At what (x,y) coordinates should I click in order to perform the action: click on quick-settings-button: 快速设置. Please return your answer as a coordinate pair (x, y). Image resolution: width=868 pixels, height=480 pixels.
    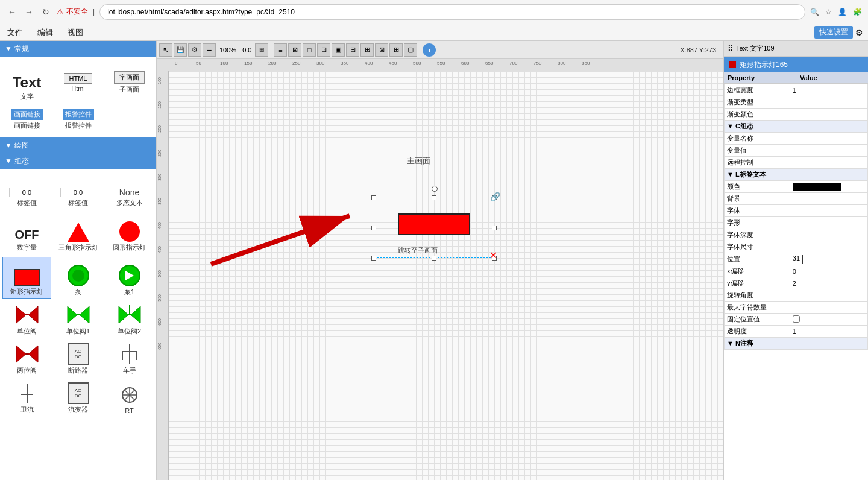
    Looking at the image, I should click on (834, 33).